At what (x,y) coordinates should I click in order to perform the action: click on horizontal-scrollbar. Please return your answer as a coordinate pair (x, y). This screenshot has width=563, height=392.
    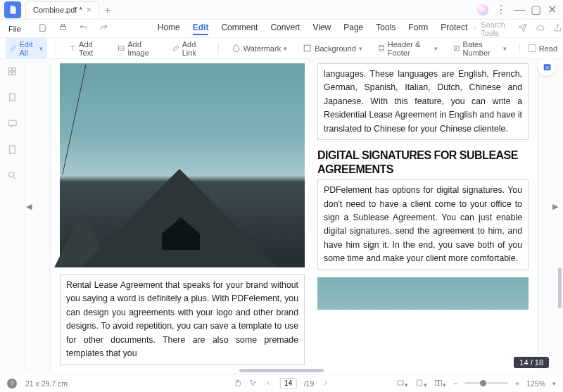
    Looking at the image, I should click on (282, 370).